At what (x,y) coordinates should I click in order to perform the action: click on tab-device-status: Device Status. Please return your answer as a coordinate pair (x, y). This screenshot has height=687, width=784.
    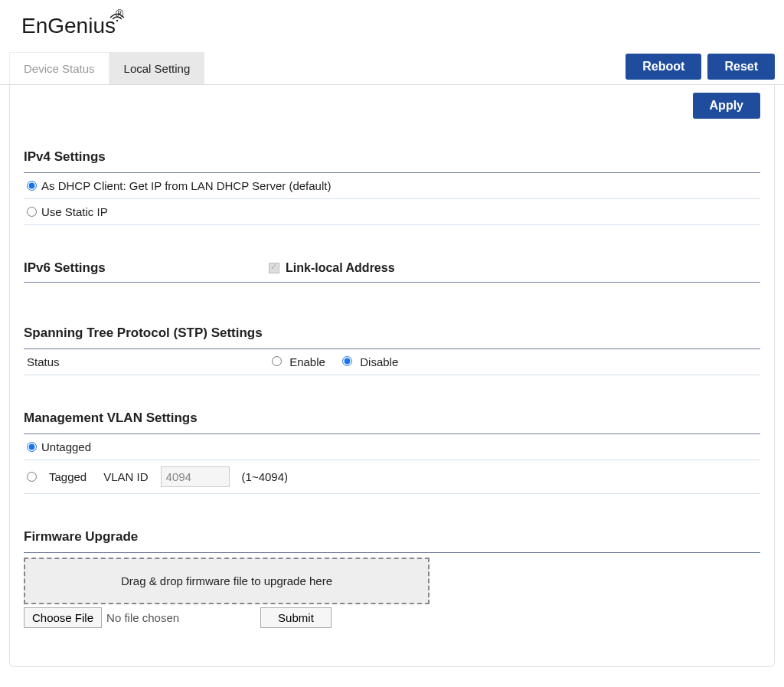
    Looking at the image, I should click on (60, 68).